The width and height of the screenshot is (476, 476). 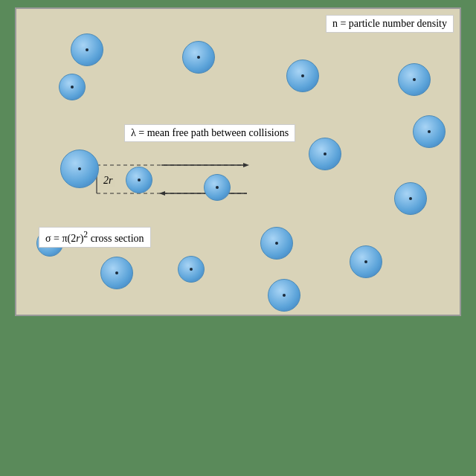 I want to click on particle-p14, so click(x=277, y=243).